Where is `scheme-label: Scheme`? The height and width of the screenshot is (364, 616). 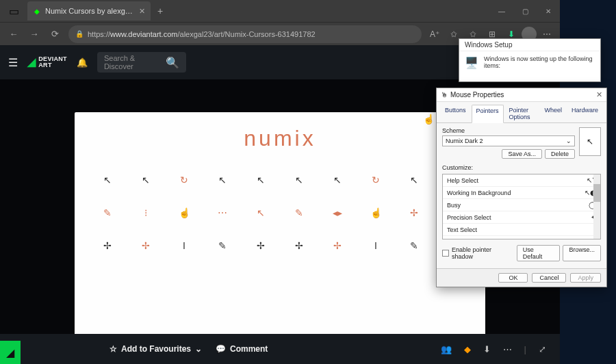 scheme-label: Scheme is located at coordinates (509, 131).